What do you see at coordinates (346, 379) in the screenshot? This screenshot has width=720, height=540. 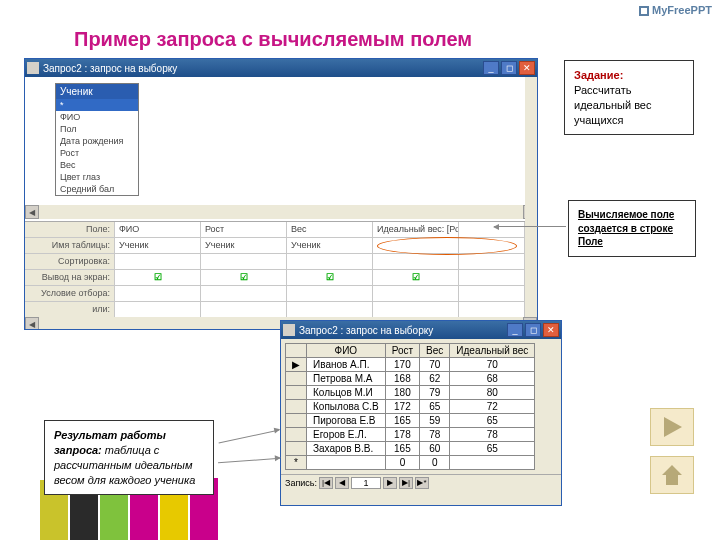 I see `table-cell: Петрова М.А` at bounding box center [346, 379].